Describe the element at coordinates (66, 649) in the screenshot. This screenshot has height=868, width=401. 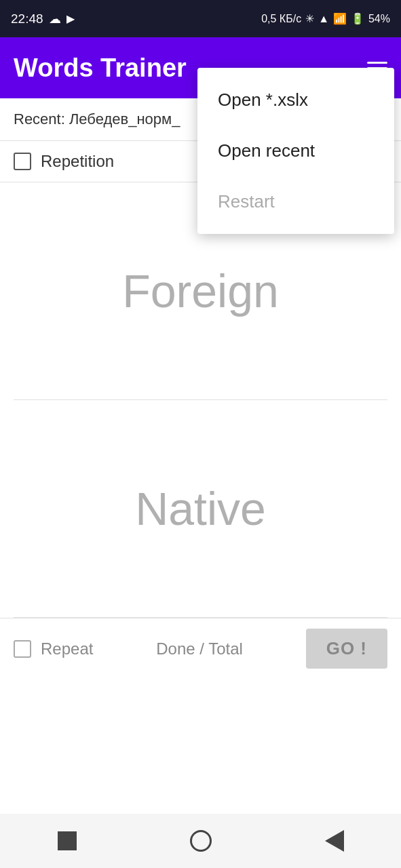
I see `repeat-label: Repeat` at that location.